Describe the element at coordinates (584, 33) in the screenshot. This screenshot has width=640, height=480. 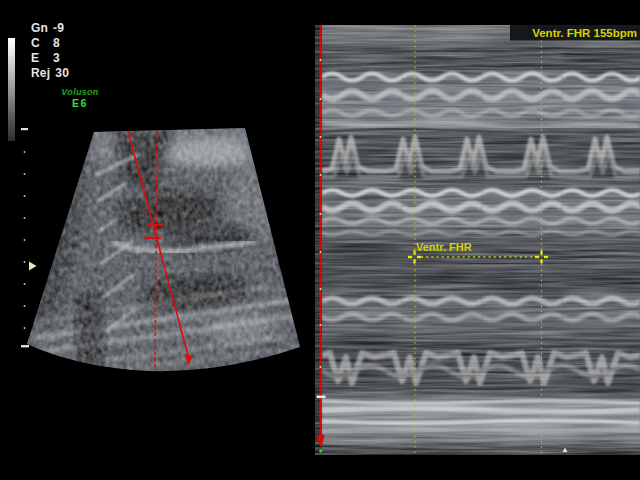
I see `fhr-result-label: Ventr. FHR 155bpm` at that location.